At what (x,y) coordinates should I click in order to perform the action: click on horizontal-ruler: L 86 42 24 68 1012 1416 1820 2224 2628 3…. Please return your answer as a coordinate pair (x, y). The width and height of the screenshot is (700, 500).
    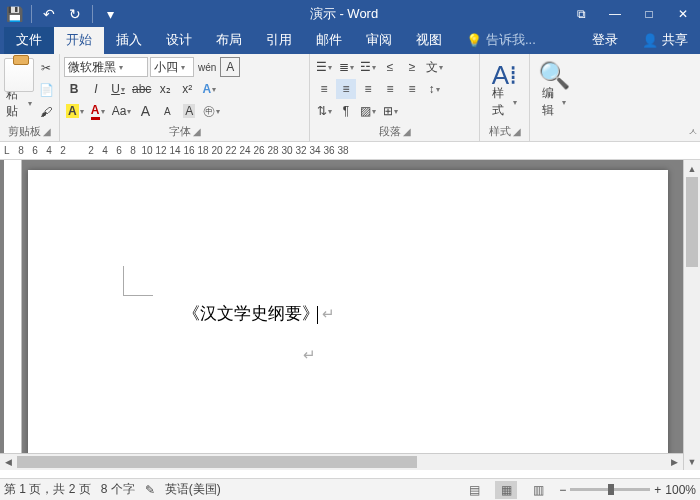
    Looking at the image, I should click on (350, 151).